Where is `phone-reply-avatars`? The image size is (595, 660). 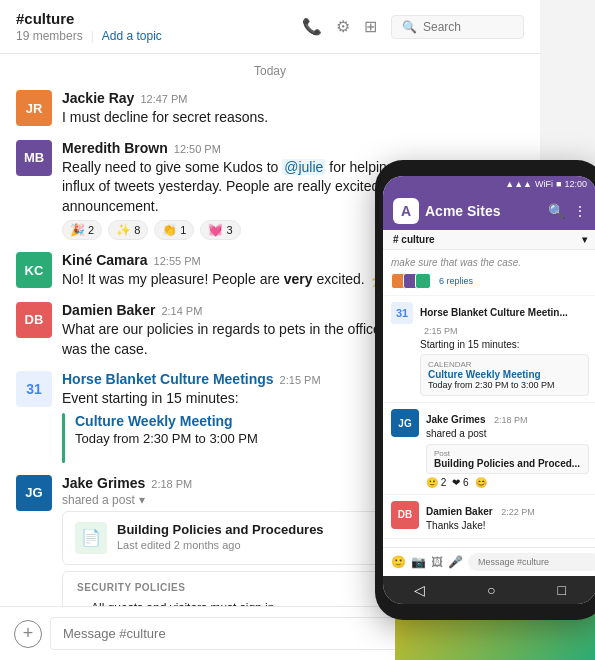 phone-reply-avatars is located at coordinates (409, 281).